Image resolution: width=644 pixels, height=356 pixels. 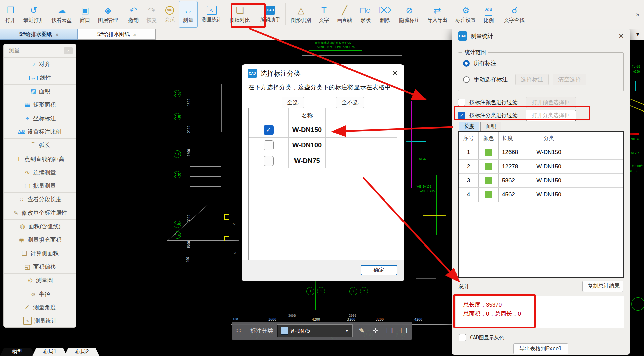 What do you see at coordinates (40, 132) in the screenshot?
I see `measure-tool-item: A:B 设置标注比例` at bounding box center [40, 132].